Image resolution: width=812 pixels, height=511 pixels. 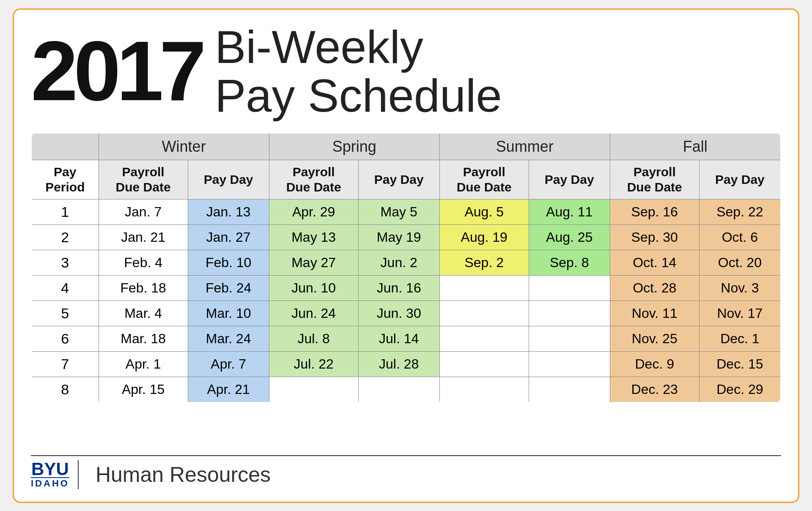 I want to click on table-cell: Sep. 2, so click(x=484, y=262).